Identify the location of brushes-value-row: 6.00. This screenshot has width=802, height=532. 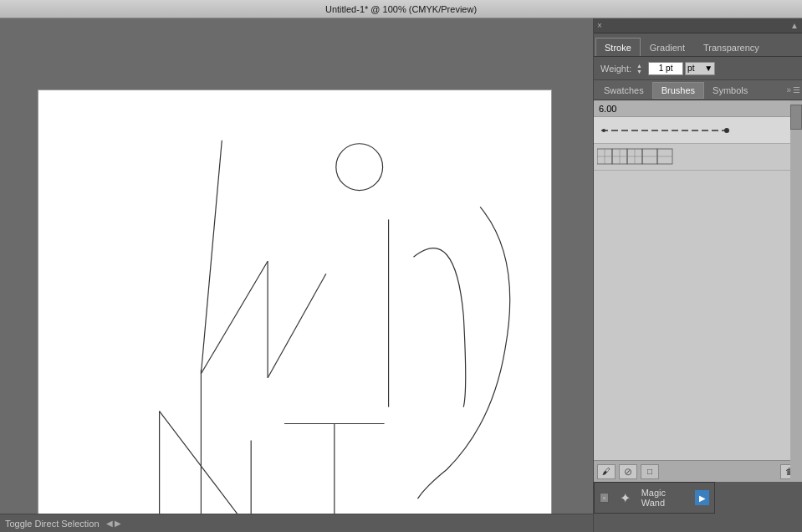
(697, 109).